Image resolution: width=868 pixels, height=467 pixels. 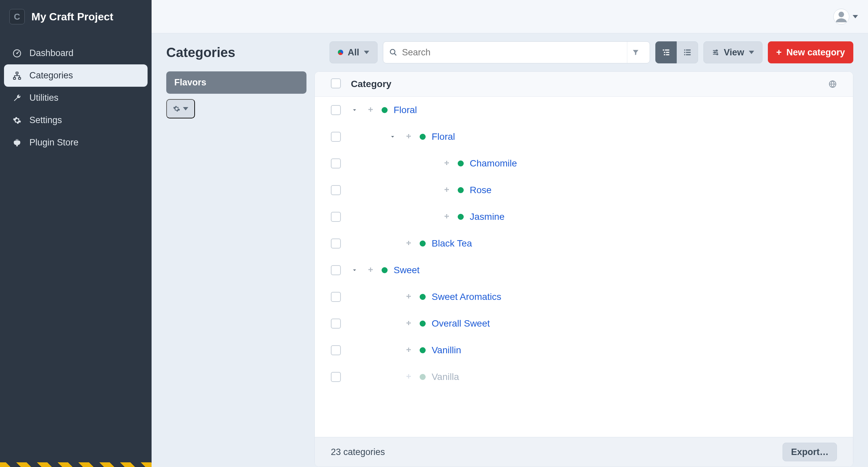 What do you see at coordinates (584, 350) in the screenshot?
I see `table-row: Vanillin` at bounding box center [584, 350].